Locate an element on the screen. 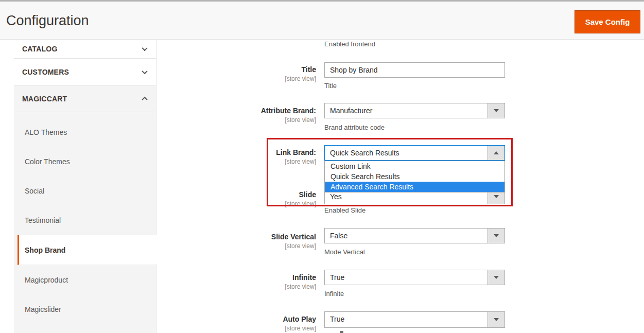 The width and height of the screenshot is (644, 333). selected-option-text: Manufacturer is located at coordinates (408, 111).